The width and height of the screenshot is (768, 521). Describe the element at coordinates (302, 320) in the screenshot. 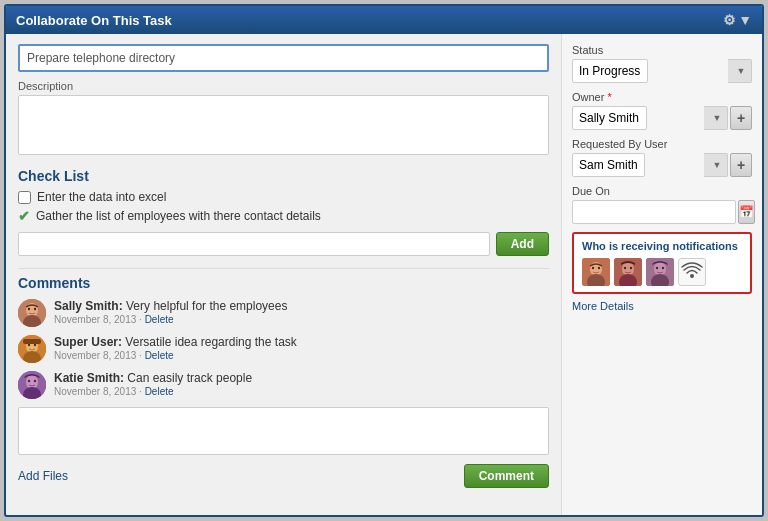

I see `comment-meta-1: November 8, 2013 · Delete` at that location.